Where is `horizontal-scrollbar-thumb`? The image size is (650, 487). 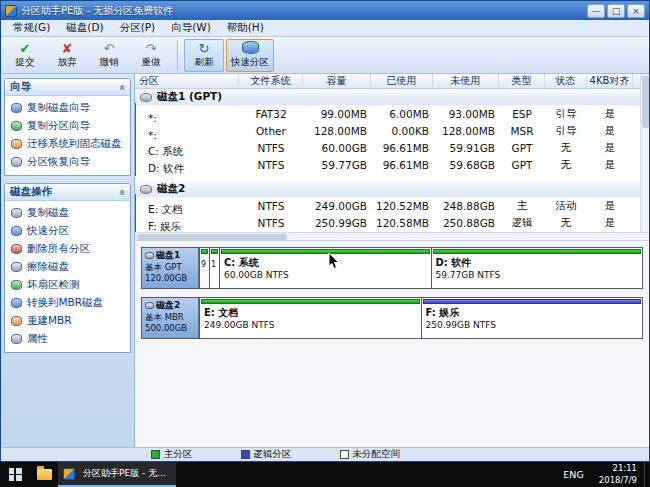
horizontal-scrollbar-thumb is located at coordinates (212, 237).